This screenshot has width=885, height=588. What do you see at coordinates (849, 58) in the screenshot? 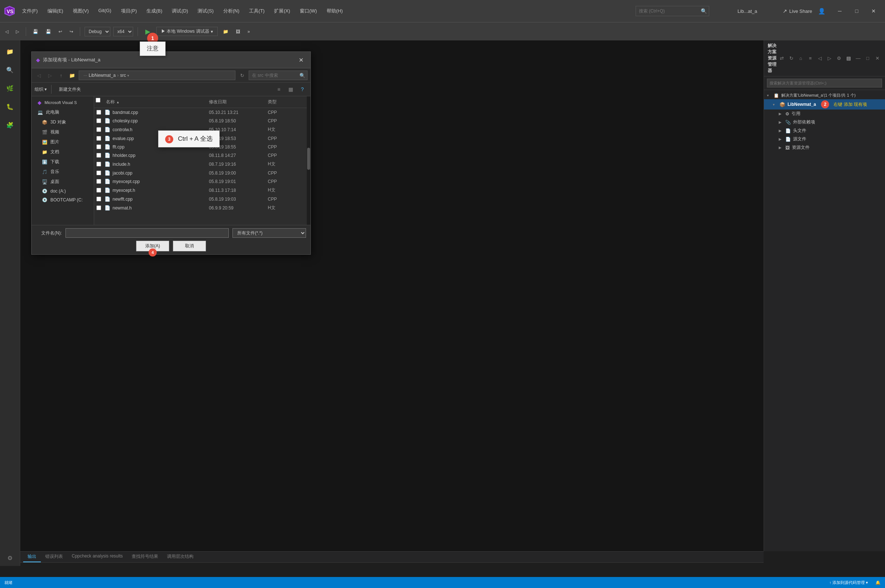
I see `panel-tool-view: ▤` at bounding box center [849, 58].